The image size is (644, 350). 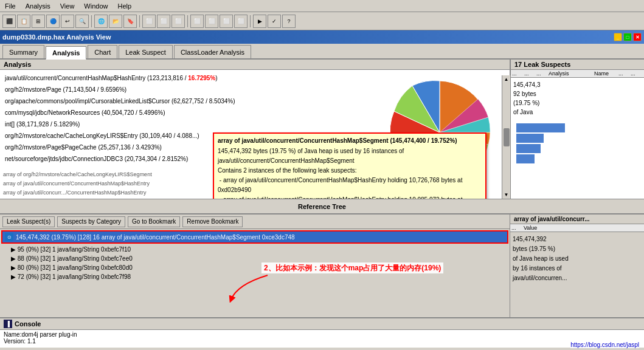 What do you see at coordinates (518, 228) in the screenshot?
I see `br-col-dots: ...` at bounding box center [518, 228].